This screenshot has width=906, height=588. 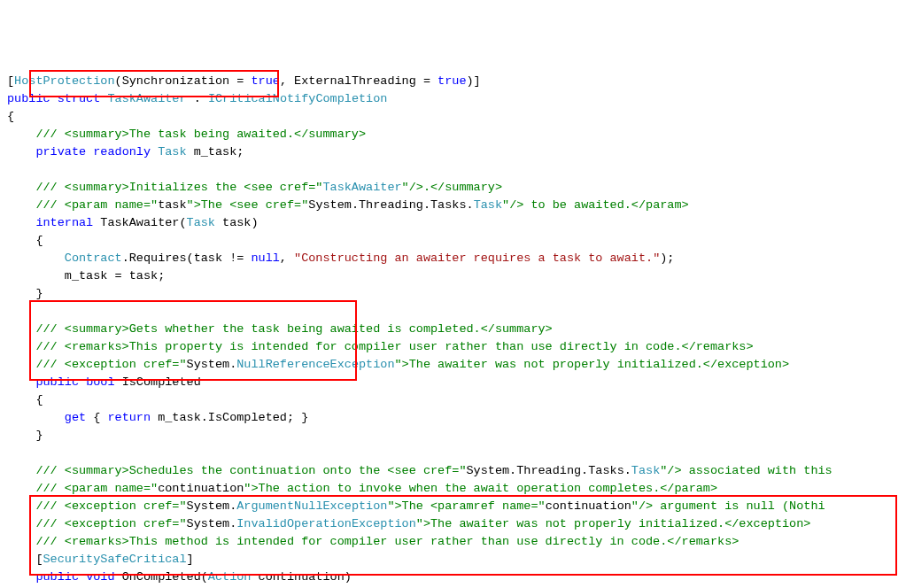 What do you see at coordinates (187, 259) in the screenshot?
I see `token-p: .Requires(task !=` at bounding box center [187, 259].